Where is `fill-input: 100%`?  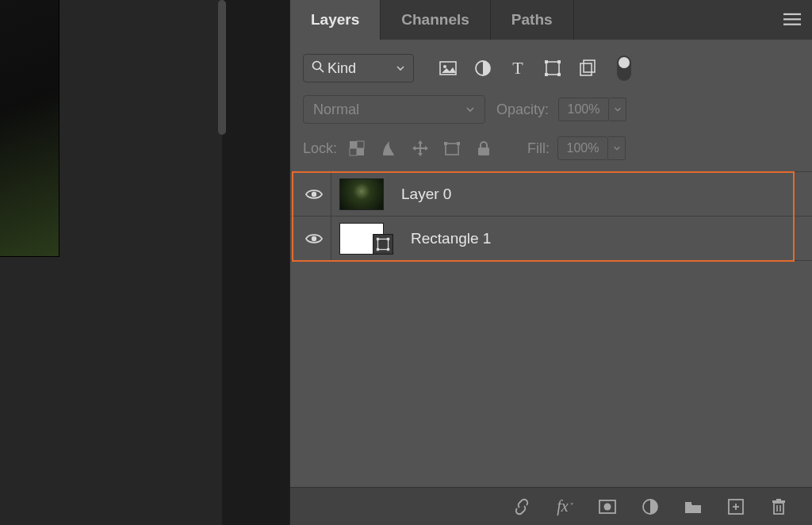 fill-input: 100% is located at coordinates (583, 148).